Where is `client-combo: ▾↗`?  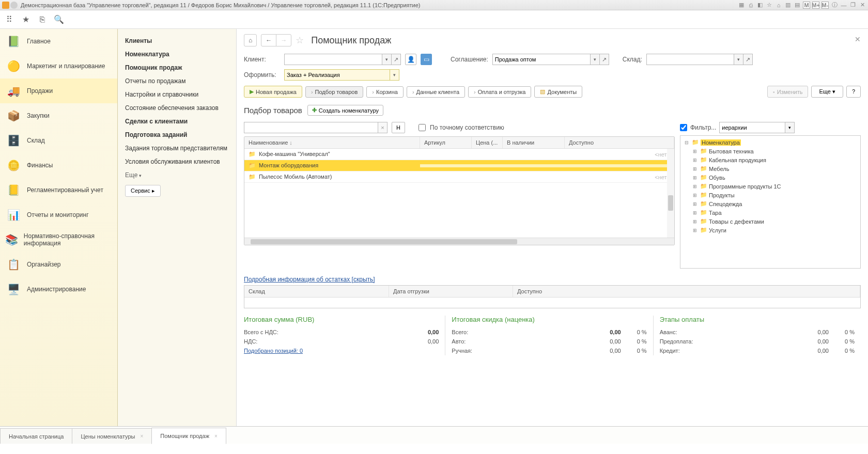 client-combo: ▾↗ is located at coordinates (343, 59).